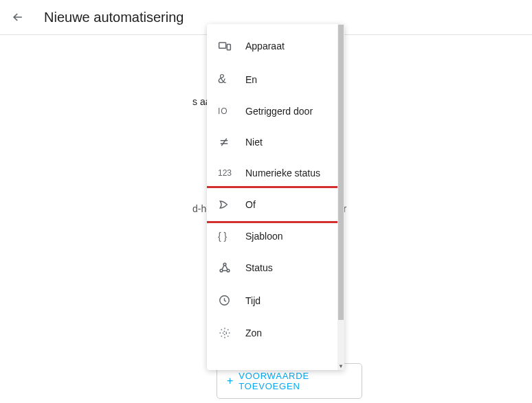 The width and height of the screenshot is (532, 403). I want to click on menu-item-clock: Tijd, so click(276, 301).